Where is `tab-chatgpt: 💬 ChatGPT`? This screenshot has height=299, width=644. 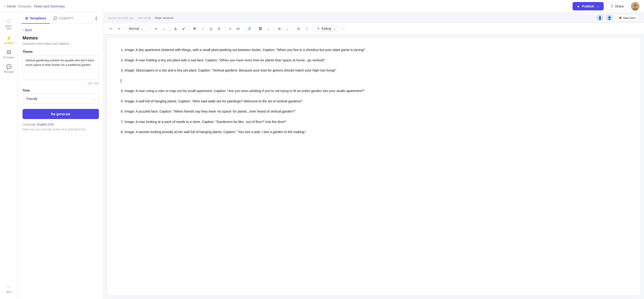 tab-chatgpt: 💬 ChatGPT is located at coordinates (63, 18).